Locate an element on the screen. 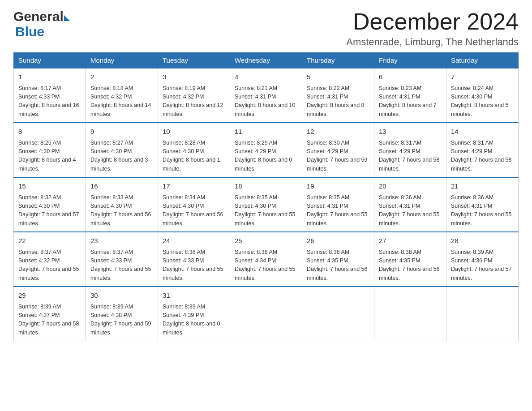  calendar-cell: 8Sunrise: 8:25 AMSunset: 4:30 PMDaylight… is located at coordinates (50, 150).